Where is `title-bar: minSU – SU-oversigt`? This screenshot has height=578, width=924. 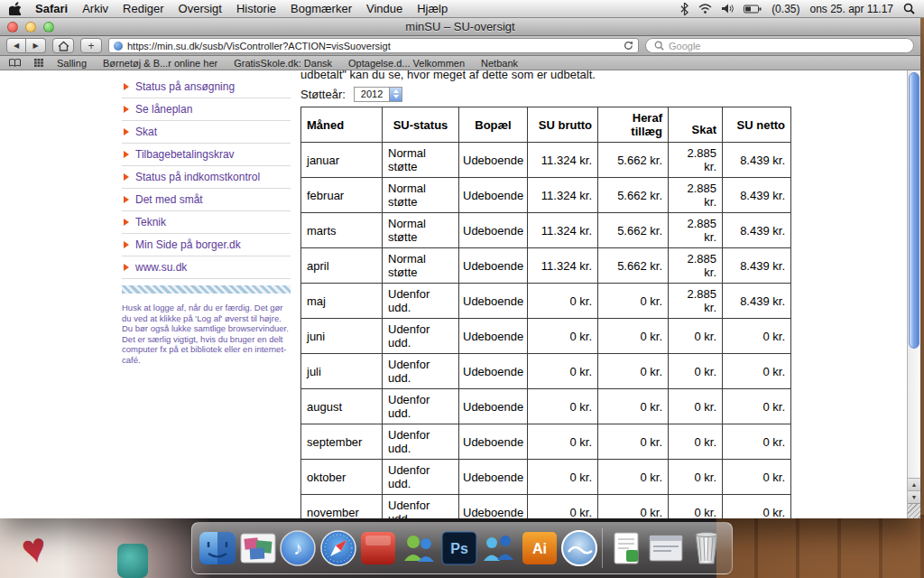
title-bar: minSU – SU-oversigt is located at coordinates (460, 27).